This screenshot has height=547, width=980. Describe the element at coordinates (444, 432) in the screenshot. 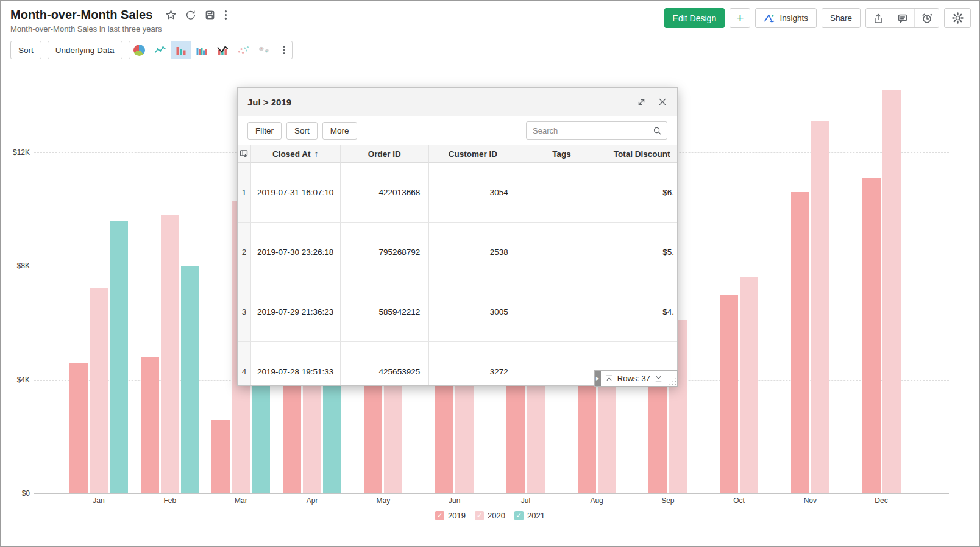

I see `bar-2019-jun` at that location.